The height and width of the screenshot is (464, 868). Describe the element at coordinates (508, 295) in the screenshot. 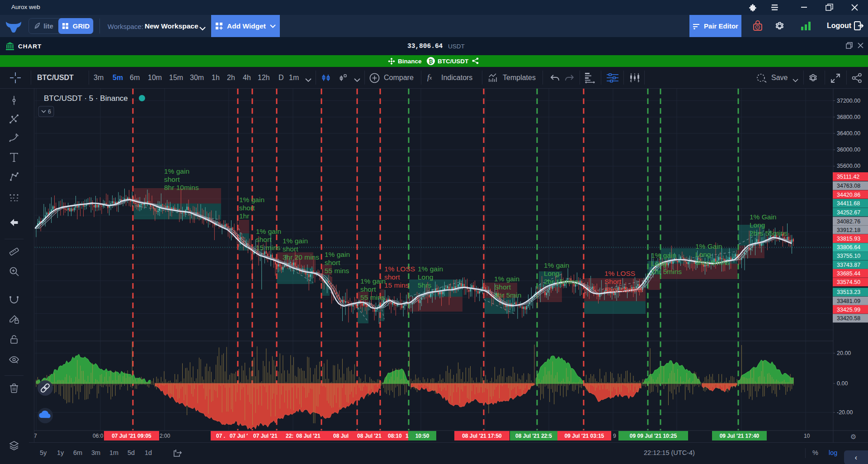

I see `svg-text: 3hr 5min` at that location.